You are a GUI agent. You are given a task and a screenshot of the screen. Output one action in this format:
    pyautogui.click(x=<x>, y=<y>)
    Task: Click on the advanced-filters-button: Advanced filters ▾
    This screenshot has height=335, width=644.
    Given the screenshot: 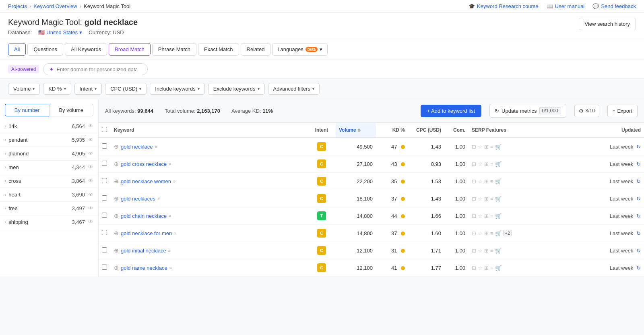 What is the action you would take?
    pyautogui.click(x=294, y=89)
    